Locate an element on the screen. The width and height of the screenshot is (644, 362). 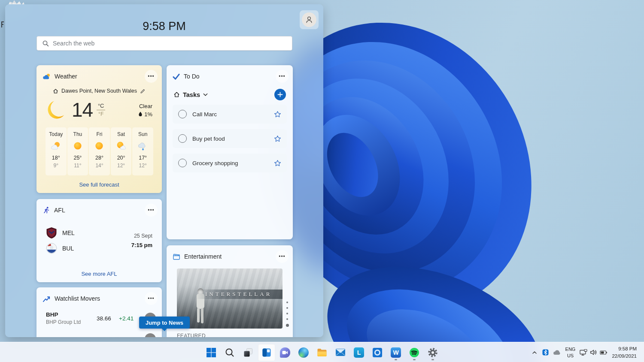
weather-more-button: ••• is located at coordinates (151, 76).